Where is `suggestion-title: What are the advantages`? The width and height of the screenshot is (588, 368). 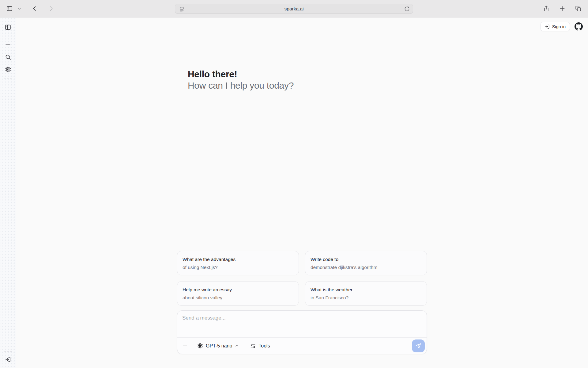
suggestion-title: What are the advantages is located at coordinates (238, 259).